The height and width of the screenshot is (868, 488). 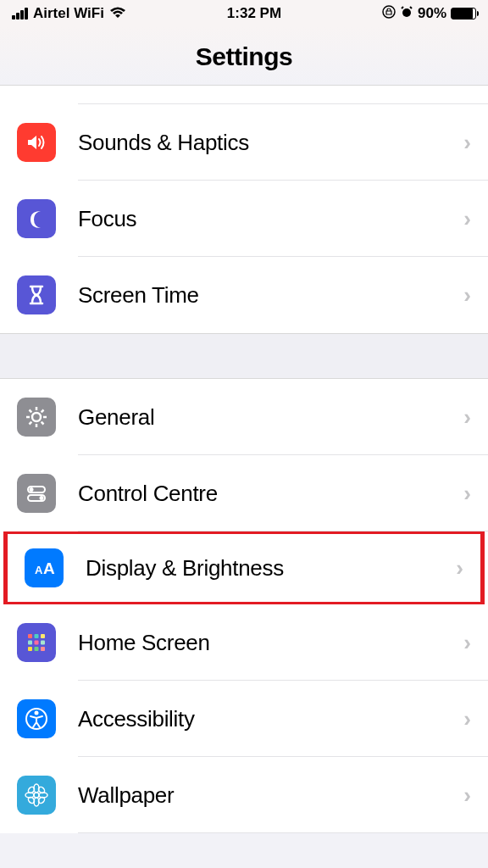 What do you see at coordinates (244, 643) in the screenshot?
I see `settings-row-home-screen: Home Screen ›` at bounding box center [244, 643].